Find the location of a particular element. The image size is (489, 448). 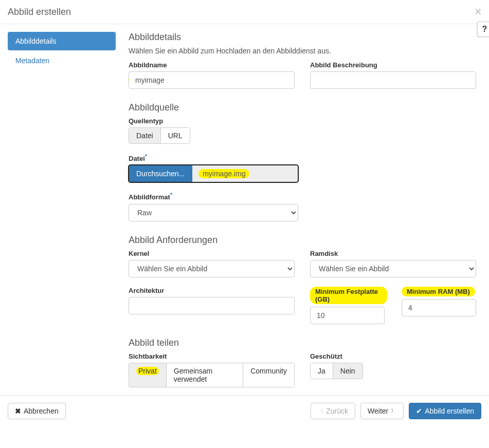

check-icon: ✔ is located at coordinates (419, 411).